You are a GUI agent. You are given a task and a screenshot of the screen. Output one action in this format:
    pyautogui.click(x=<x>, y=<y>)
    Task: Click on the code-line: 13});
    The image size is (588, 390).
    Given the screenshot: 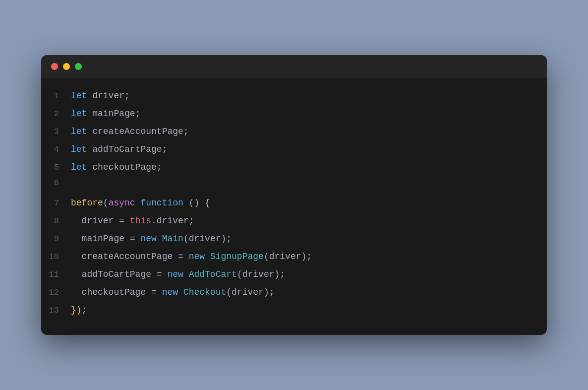 What is the action you would take?
    pyautogui.click(x=294, y=311)
    